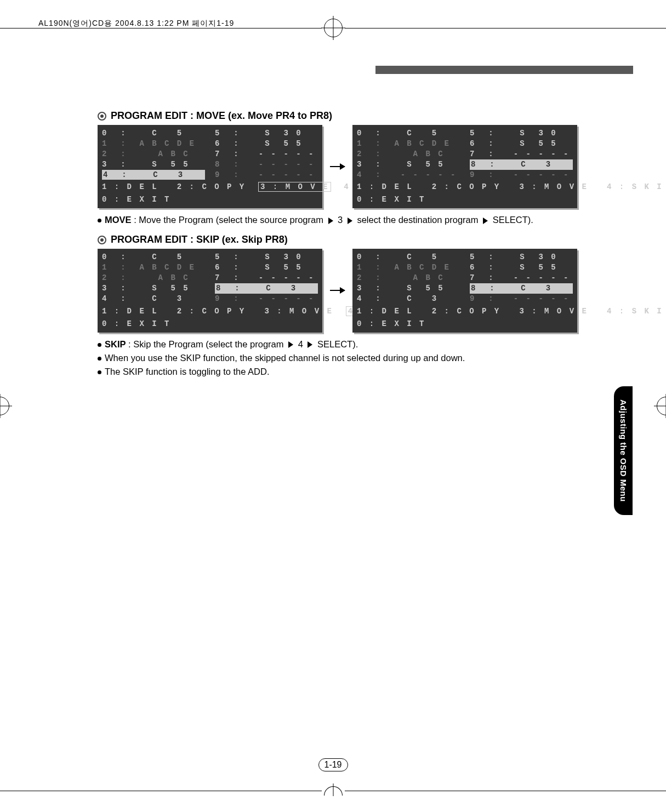 This screenshot has height=812, width=666. What do you see at coordinates (338, 116) in the screenshot?
I see `section-title-move: PROGRAM EDIT : MOVE (ex. Move PR4 to PR8…` at bounding box center [338, 116].